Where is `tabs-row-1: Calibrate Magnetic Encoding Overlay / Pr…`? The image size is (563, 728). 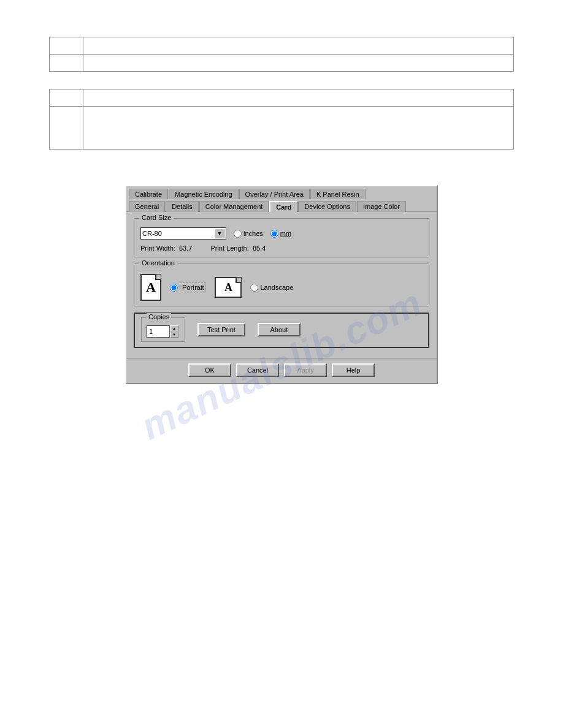 tabs-row-1: Calibrate Magnetic Encoding Overlay / Pr… is located at coordinates (282, 192).